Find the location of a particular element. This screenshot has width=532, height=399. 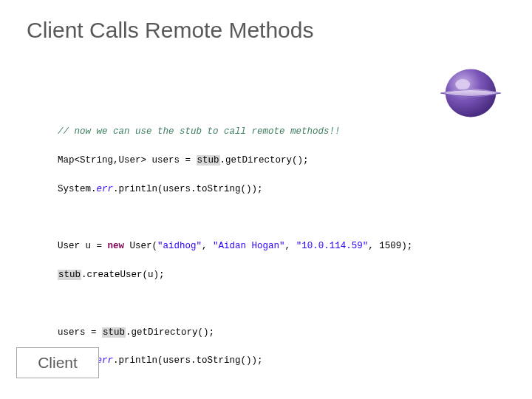

code-text: , 1509); is located at coordinates (390, 246).